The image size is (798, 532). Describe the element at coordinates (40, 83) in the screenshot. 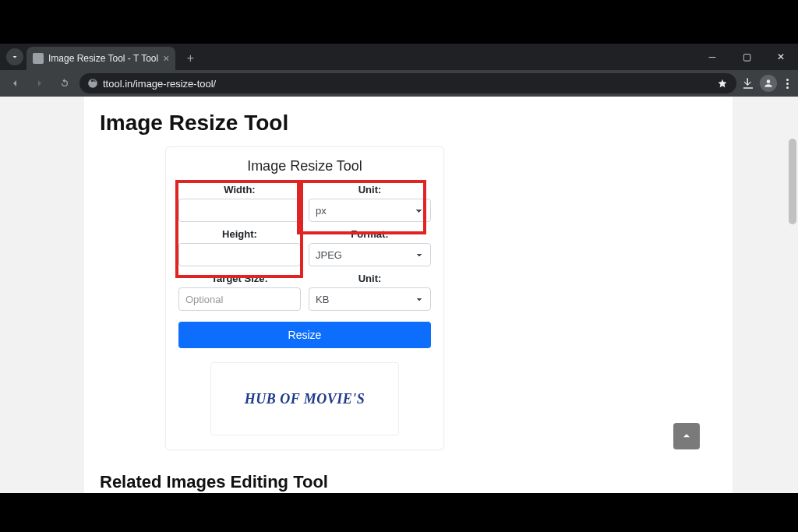

I see `forward-button` at that location.